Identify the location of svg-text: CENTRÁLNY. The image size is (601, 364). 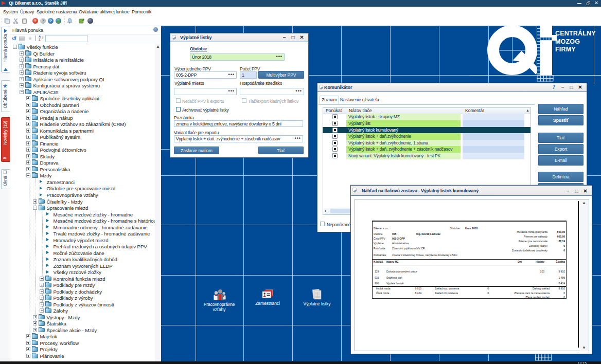
(575, 33).